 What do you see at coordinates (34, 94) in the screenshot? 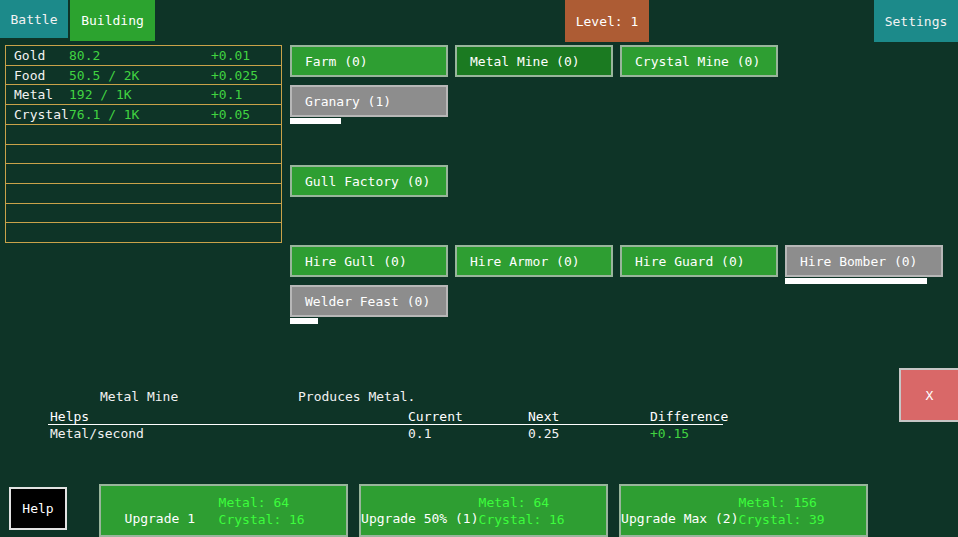
I see `resource-name: Metal` at bounding box center [34, 94].